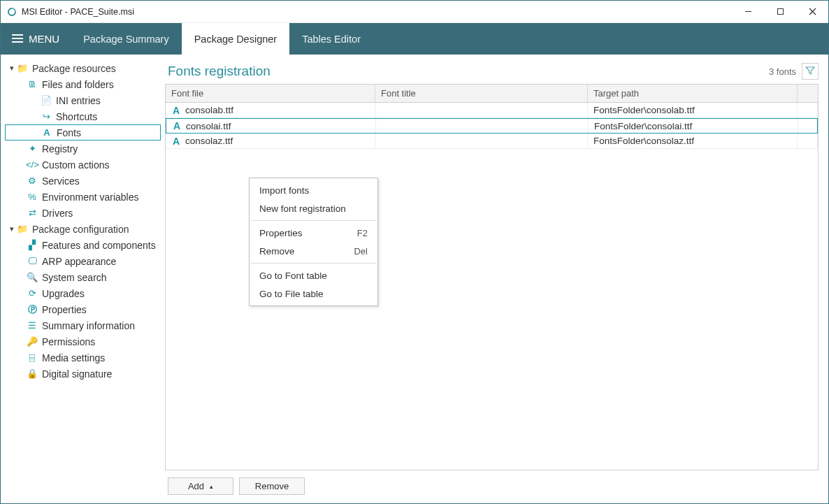  Describe the element at coordinates (82, 180) in the screenshot. I see `sidebar-item-services: ⚙ Services` at that location.